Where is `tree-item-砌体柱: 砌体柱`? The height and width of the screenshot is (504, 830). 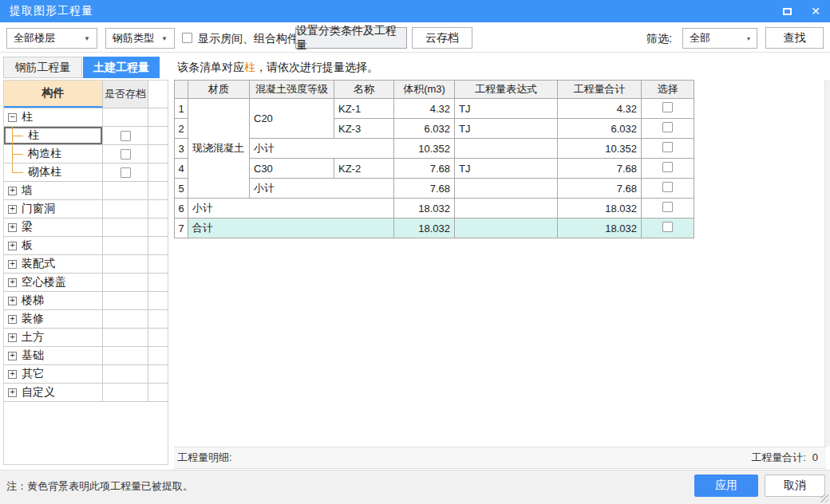
tree-item-砌体柱: 砌体柱 is located at coordinates (53, 172).